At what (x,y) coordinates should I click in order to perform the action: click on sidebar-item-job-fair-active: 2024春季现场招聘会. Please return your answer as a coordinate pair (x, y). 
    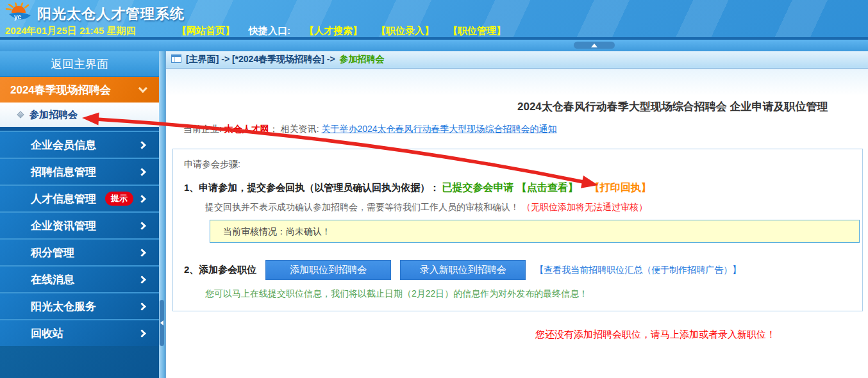
    Looking at the image, I should click on (79, 90).